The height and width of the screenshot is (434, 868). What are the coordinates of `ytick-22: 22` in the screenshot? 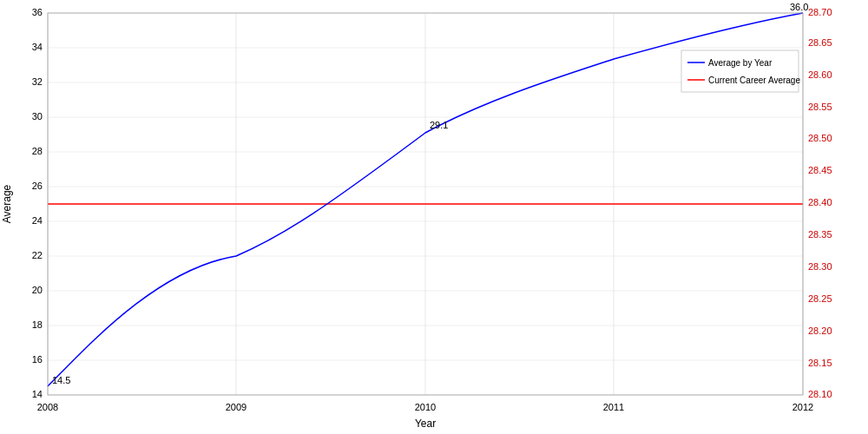 It's located at (37, 255).